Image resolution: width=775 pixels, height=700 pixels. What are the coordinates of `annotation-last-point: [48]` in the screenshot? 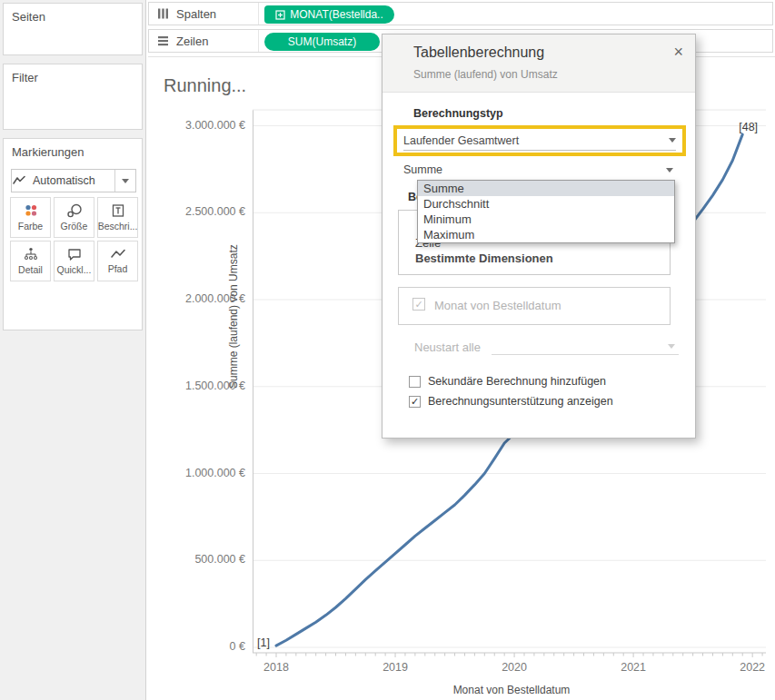 It's located at (749, 127).